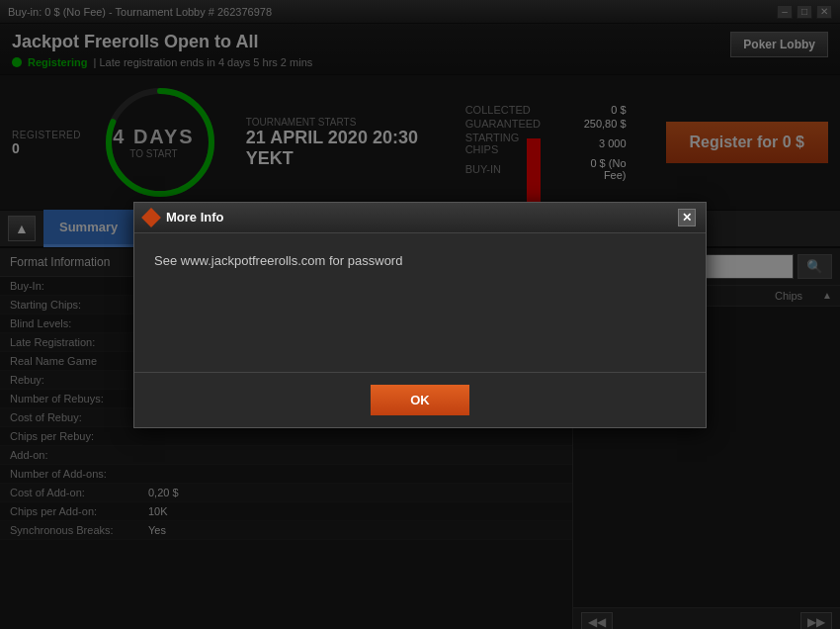 This screenshot has height=629, width=840. What do you see at coordinates (420, 303) in the screenshot?
I see `modal-content: See www.jackpotfreerolls.com for passwor…` at bounding box center [420, 303].